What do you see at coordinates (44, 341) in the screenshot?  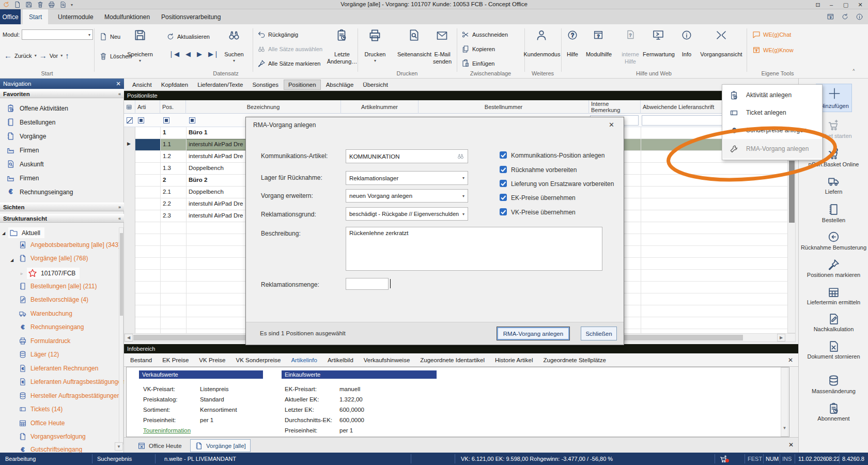 I see `tree-item-formulardruck: Formulardruck` at bounding box center [44, 341].